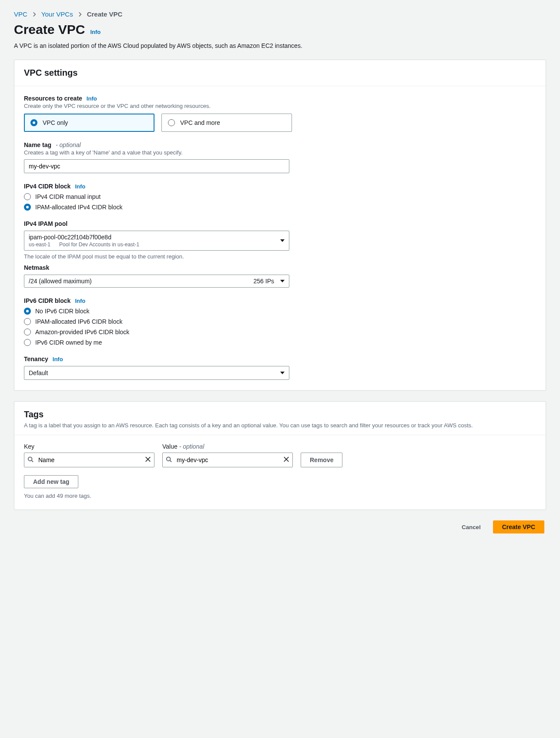 This screenshot has height=738, width=560. I want to click on select-tenancy: Default, so click(157, 373).